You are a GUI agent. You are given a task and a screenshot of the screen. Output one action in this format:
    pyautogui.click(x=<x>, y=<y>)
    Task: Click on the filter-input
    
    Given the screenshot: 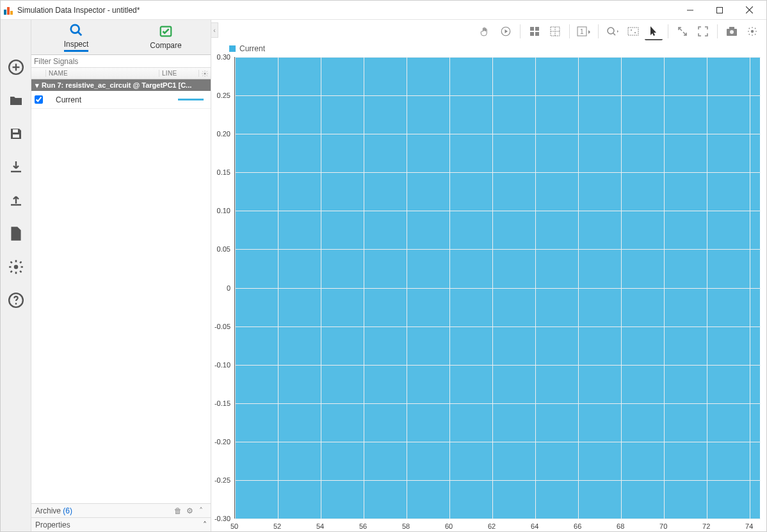 What is the action you would take?
    pyautogui.click(x=121, y=61)
    